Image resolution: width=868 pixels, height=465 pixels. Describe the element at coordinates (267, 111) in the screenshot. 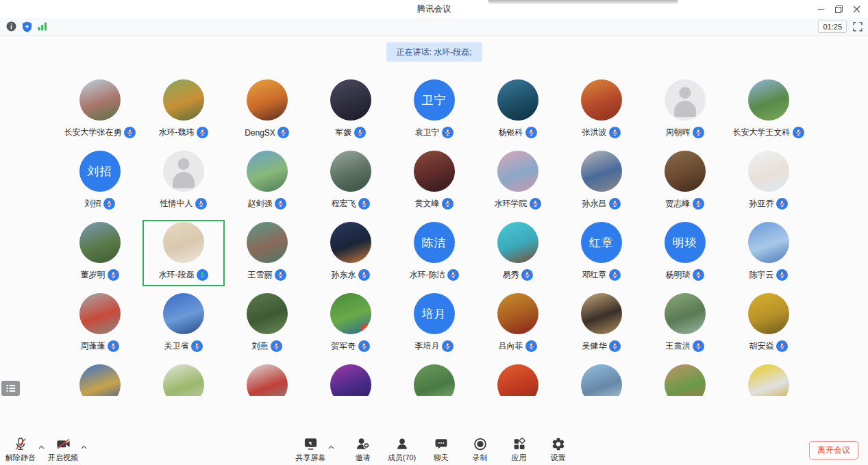

I see `participant-tile: DengSX` at that location.